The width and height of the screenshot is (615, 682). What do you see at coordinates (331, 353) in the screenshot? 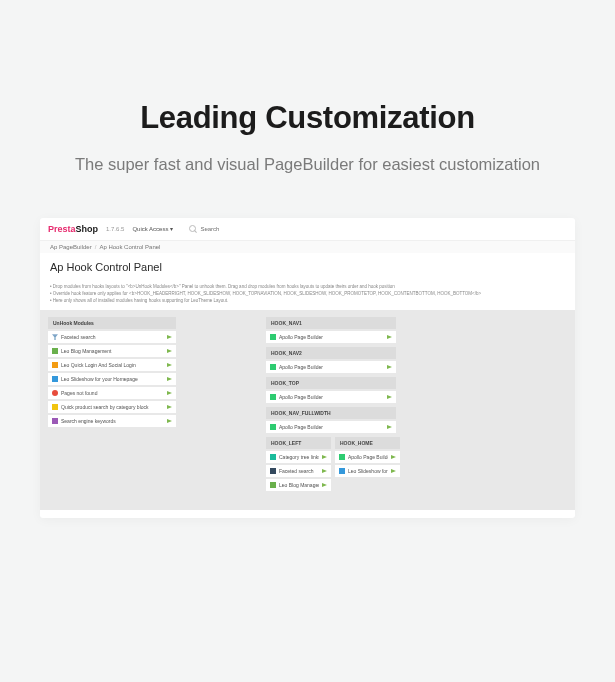
I see `section-header-nav2: HOOK_NAV2` at bounding box center [331, 353].